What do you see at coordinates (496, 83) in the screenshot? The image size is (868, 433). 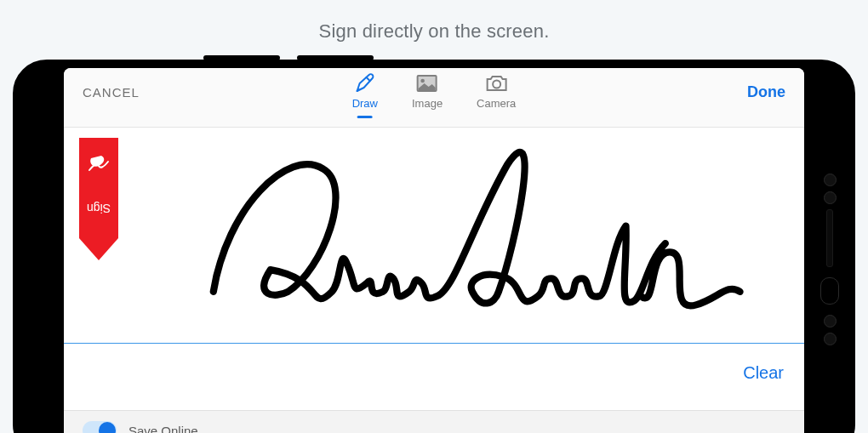 I see `camera-icon` at bounding box center [496, 83].